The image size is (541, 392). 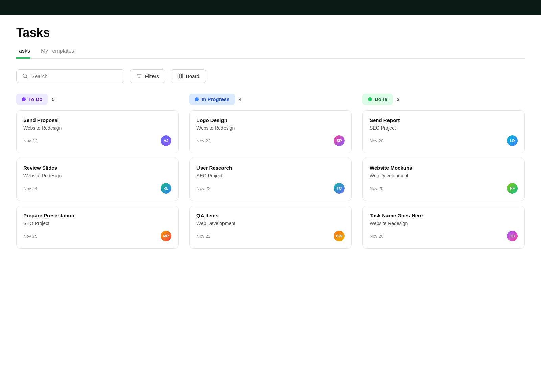 I want to click on task-card: Task Name Goes HereWebsite RedesignNov 2…, so click(x=444, y=227).